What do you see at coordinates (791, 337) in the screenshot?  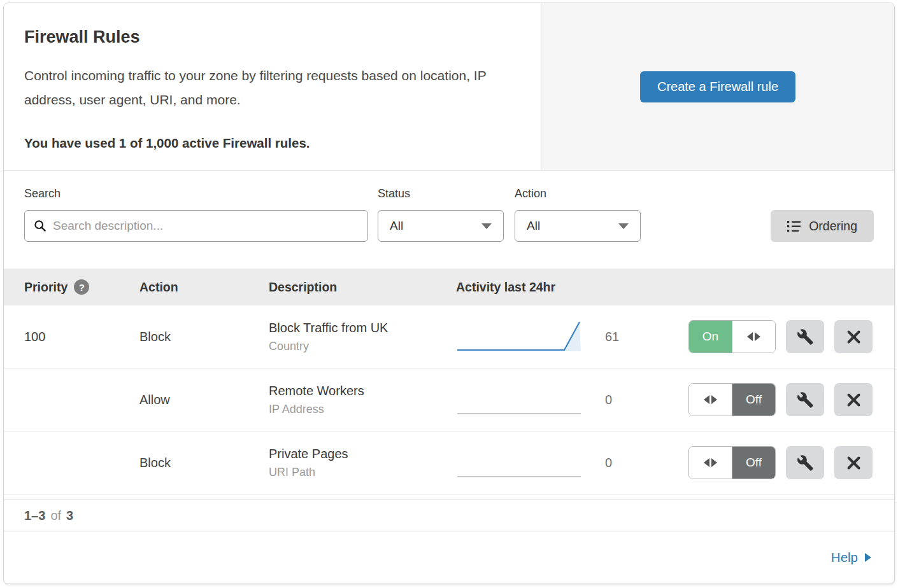 I see `row-controls: On` at bounding box center [791, 337].